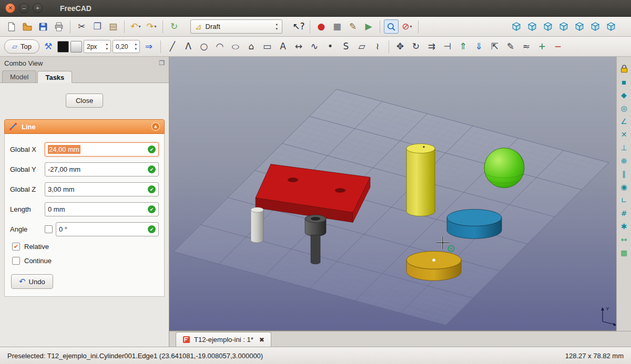 This screenshot has height=364, width=631. Describe the element at coordinates (172, 46) in the screenshot. I see `draft-line-icon: ╱` at that location.